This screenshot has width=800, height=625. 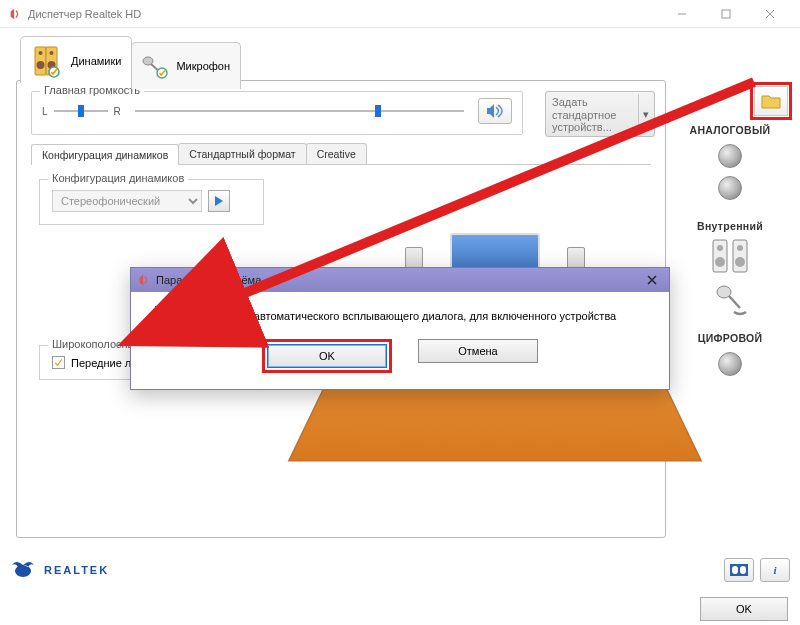 I want to click on info-button: i, so click(x=775, y=570).